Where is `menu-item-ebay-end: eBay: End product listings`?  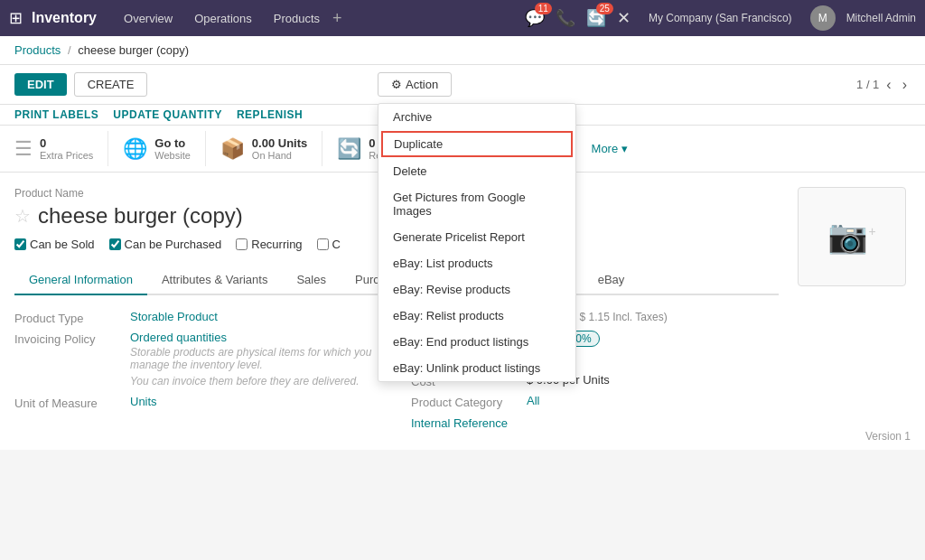
menu-item-ebay-end: eBay: End product listings is located at coordinates (477, 341).